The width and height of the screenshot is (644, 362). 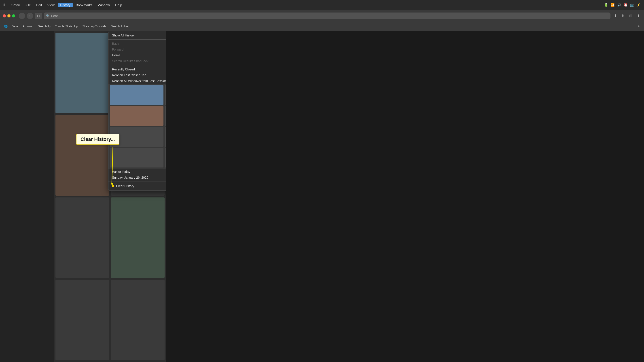 I want to click on menu-help: Help, so click(x=118, y=5).